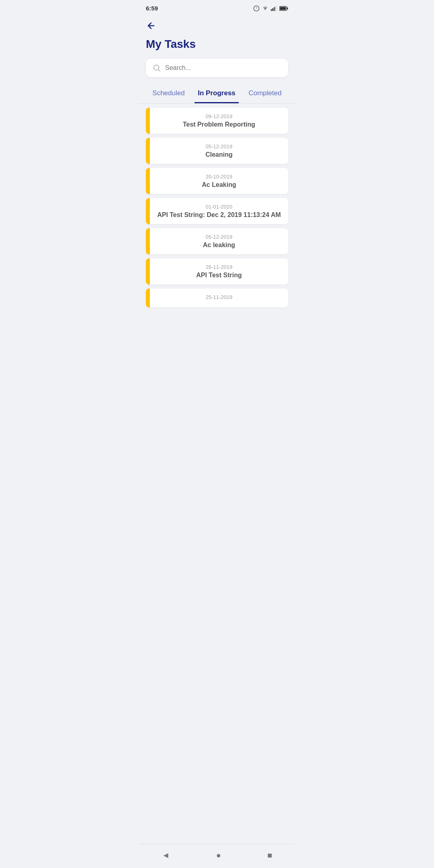  Describe the element at coordinates (219, 241) in the screenshot. I see `task-content-5: 05-12-2019 Ac leaking` at that location.